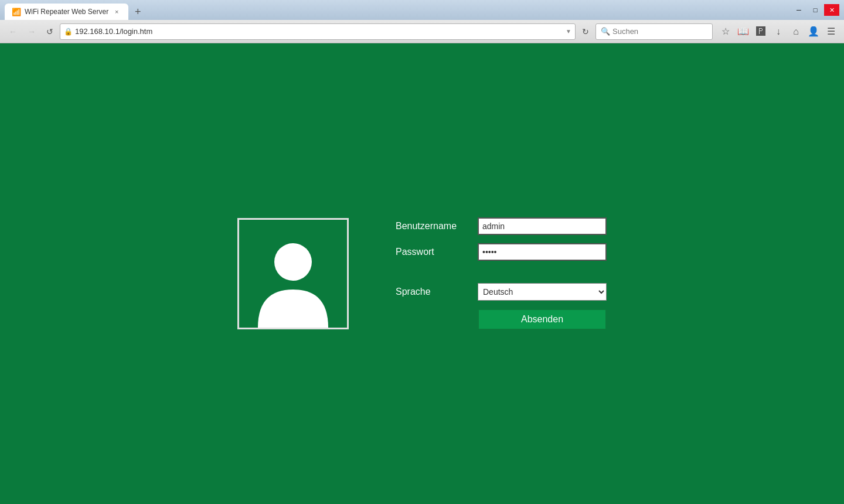 Image resolution: width=844 pixels, height=504 pixels. I want to click on search-icon: 🔍, so click(605, 32).